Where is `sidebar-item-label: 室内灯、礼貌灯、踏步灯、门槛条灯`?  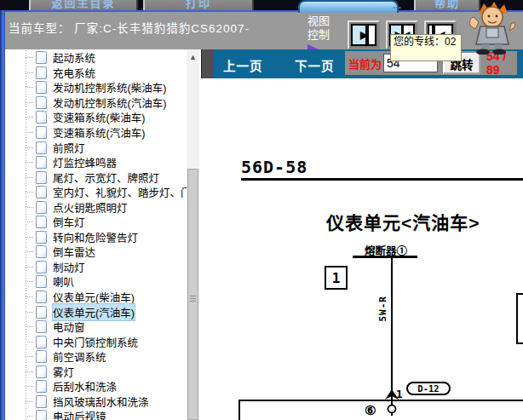 sidebar-item-label: 室内灯、礼貌灯、踏步灯、门槛条灯 is located at coordinates (119, 193).